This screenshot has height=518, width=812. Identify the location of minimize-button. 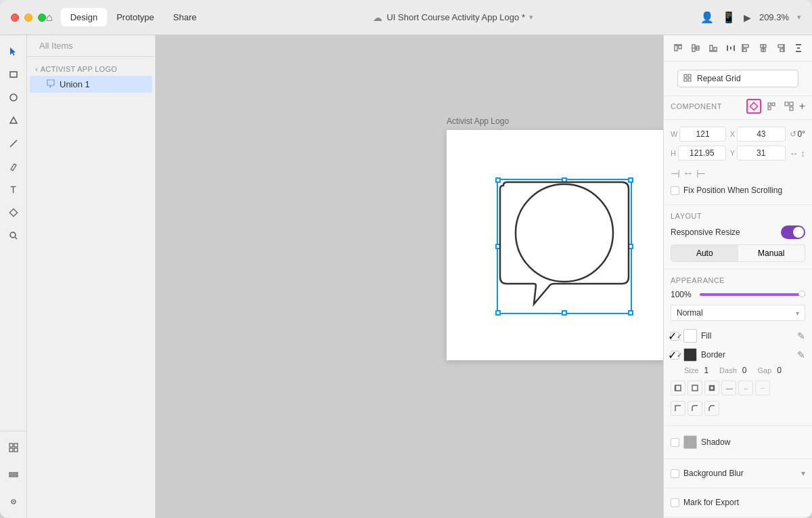
(28, 18).